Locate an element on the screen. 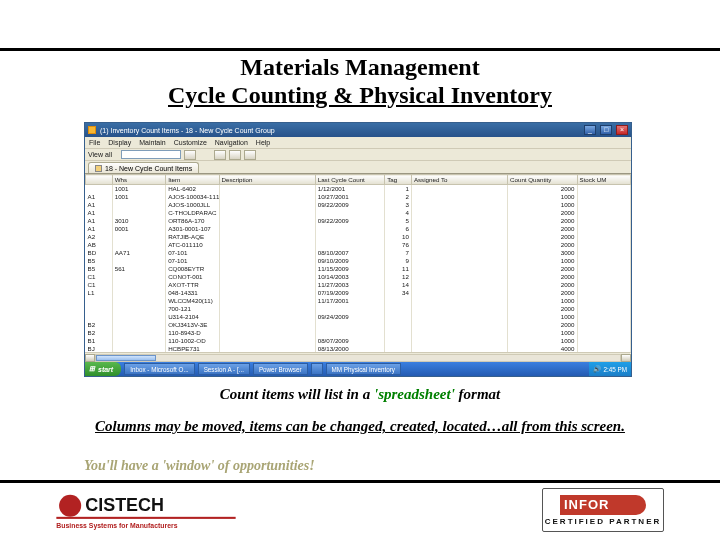  menu-help: Help is located at coordinates (263, 142).